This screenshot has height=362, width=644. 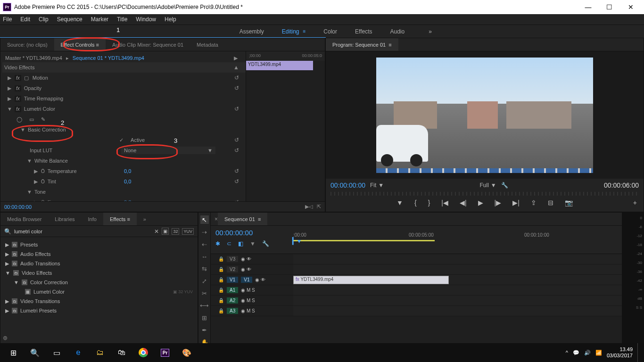 I want to click on creative-cloud-icon: ⊚, so click(x=5, y=338).